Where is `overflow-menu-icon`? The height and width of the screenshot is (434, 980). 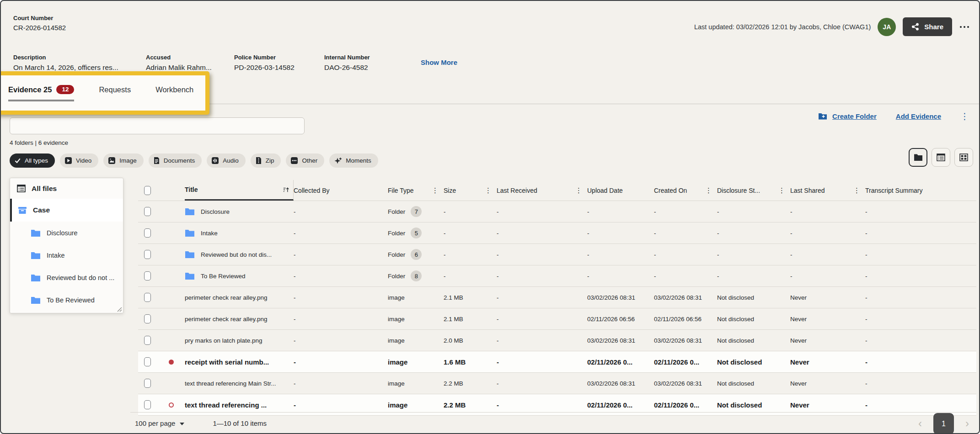
overflow-menu-icon is located at coordinates (964, 27).